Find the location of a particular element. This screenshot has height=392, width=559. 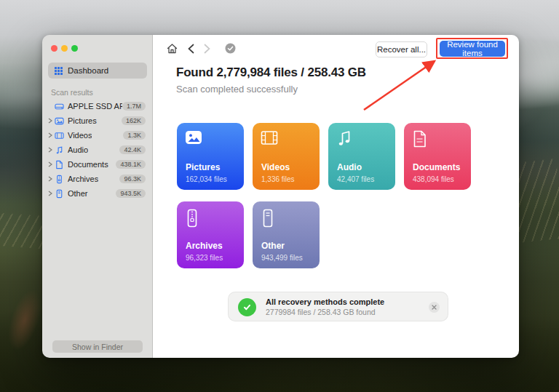

forward-icon is located at coordinates (207, 49).